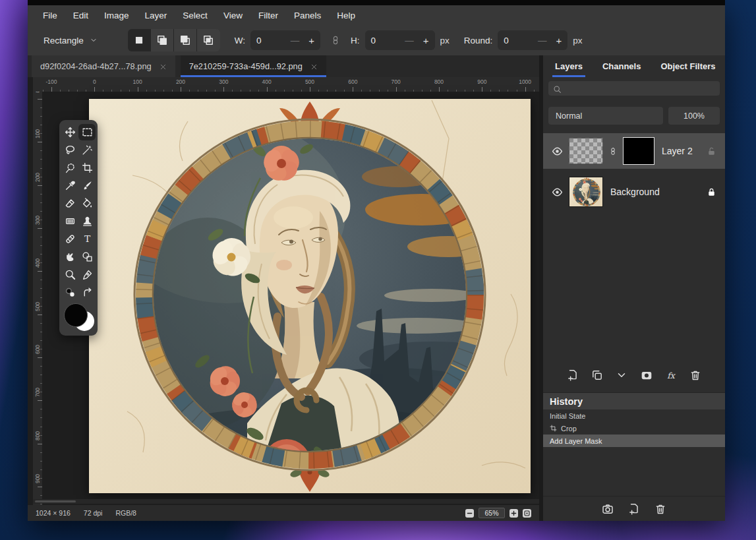 This screenshot has height=540, width=756. Describe the element at coordinates (311, 41) in the screenshot. I see `width-increment: +` at that location.